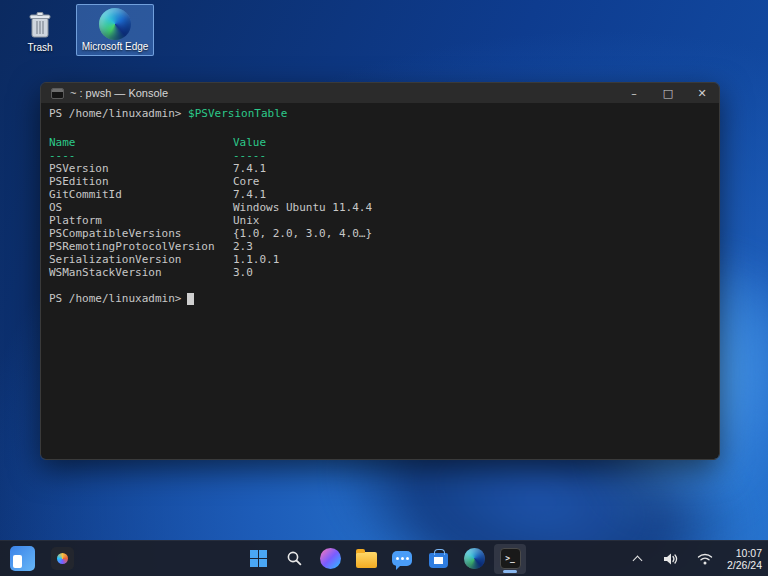 The width and height of the screenshot is (768, 576). I want to click on table-row: GitCommitId7.4.1, so click(380, 194).